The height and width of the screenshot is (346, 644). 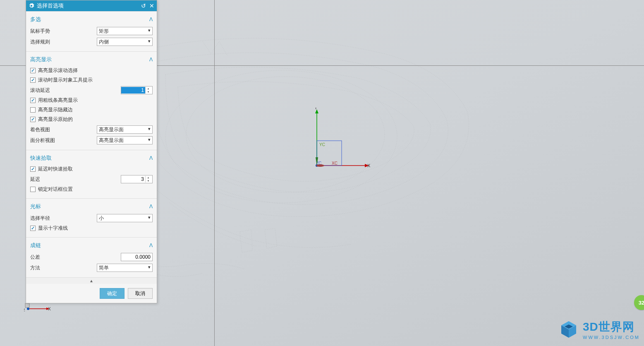 I want to click on svg-text: Y, so click(x=316, y=109).